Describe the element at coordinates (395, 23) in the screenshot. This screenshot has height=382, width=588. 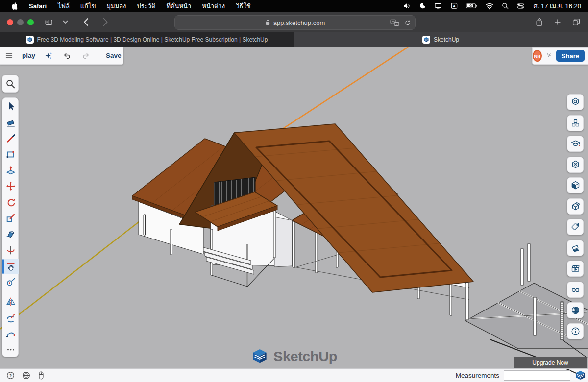
I see `translate-icon: x` at that location.